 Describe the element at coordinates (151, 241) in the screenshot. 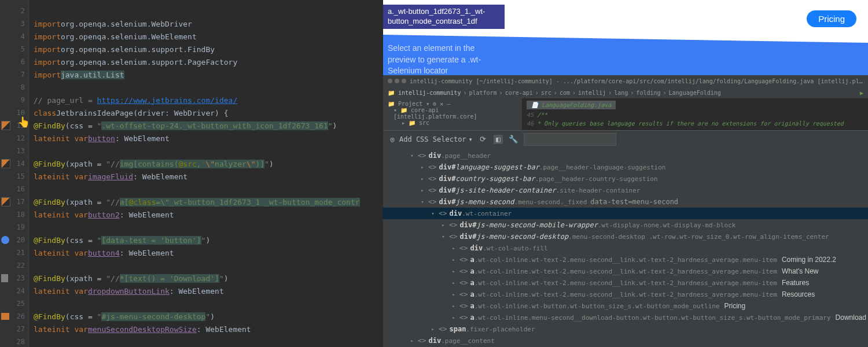

I see `css-selector: [data-test = 'button']` at that location.